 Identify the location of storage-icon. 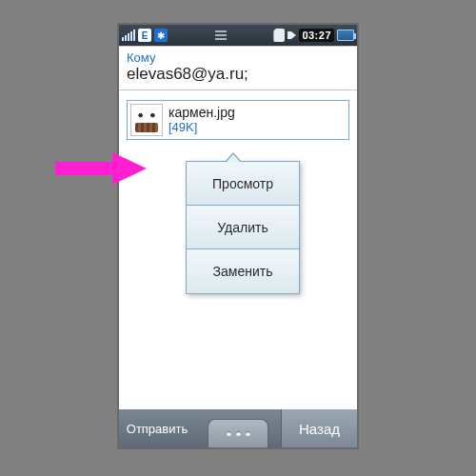
(279, 35).